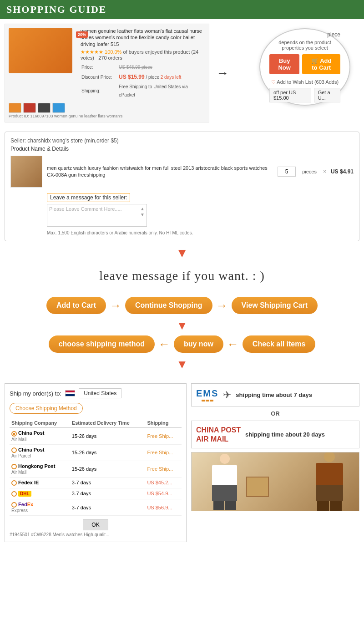 Image resolution: width=364 pixels, height=635 pixels. What do you see at coordinates (222, 73) in the screenshot?
I see `arrow-to-zoom: →` at bounding box center [222, 73].